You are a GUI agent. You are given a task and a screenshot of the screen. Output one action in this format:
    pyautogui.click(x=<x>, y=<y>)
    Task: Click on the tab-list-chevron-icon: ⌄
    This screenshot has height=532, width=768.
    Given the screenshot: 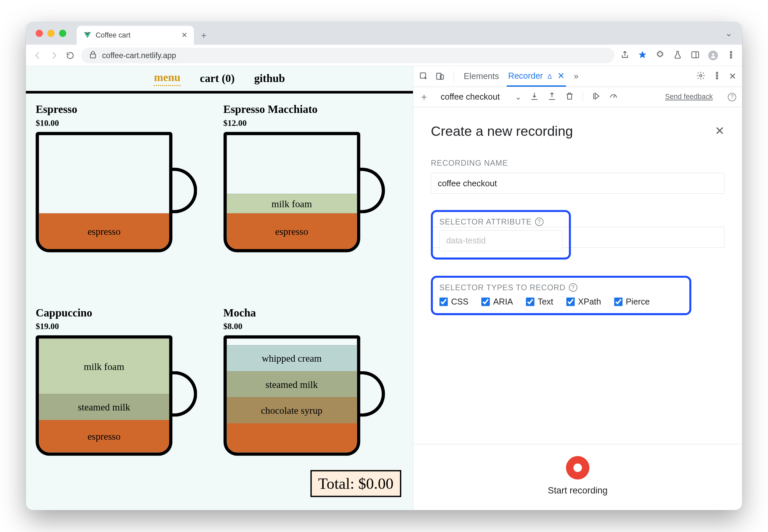 What is the action you would take?
    pyautogui.click(x=729, y=33)
    